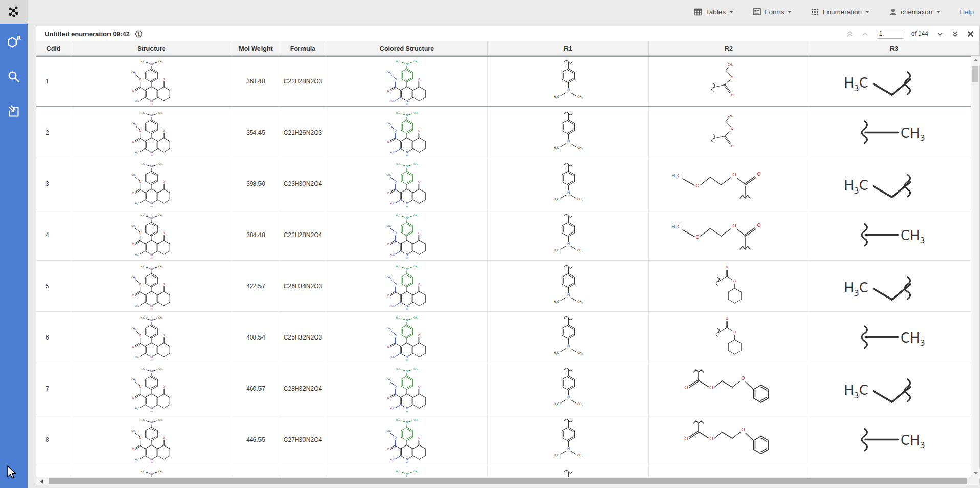  Describe the element at coordinates (850, 34) in the screenshot. I see `first-record-button` at that location.